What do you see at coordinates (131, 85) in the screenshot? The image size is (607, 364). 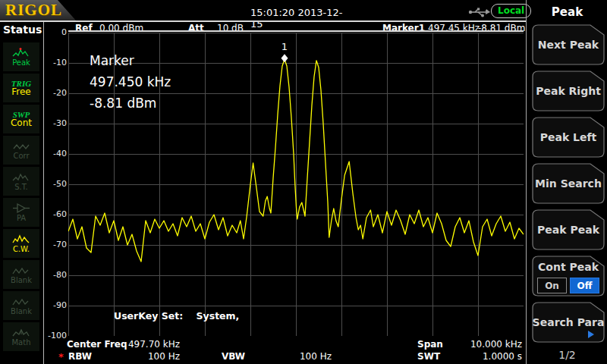 I see `marker-readout: Marker 497.450 kHz -8.81 dBm` at bounding box center [131, 85].